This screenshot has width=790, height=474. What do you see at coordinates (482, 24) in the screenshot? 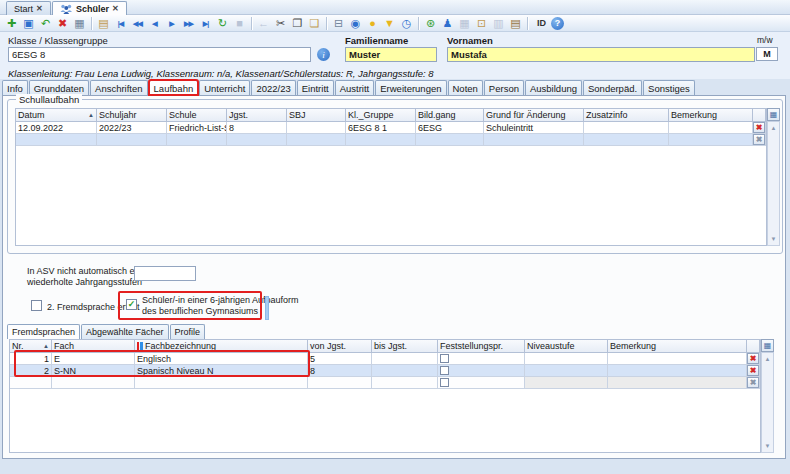
I see `export-icon: ⊡` at bounding box center [482, 24].